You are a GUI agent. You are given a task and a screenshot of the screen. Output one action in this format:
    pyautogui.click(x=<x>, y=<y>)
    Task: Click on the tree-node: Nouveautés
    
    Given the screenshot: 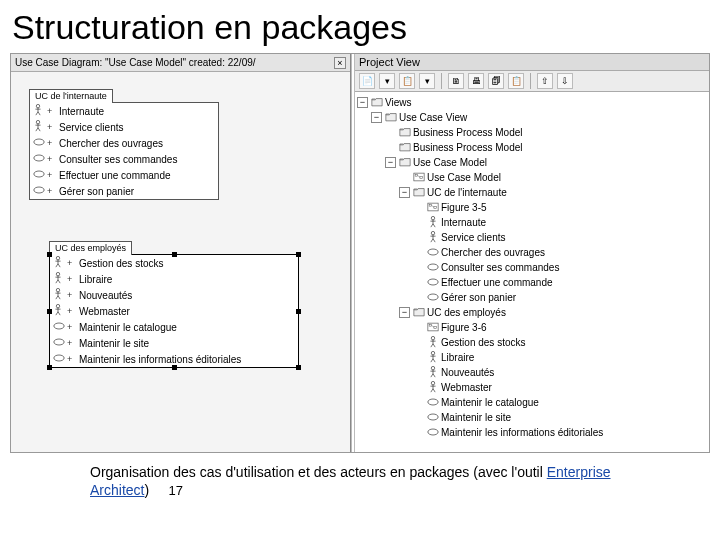 What is the action you would take?
    pyautogui.click(x=532, y=372)
    